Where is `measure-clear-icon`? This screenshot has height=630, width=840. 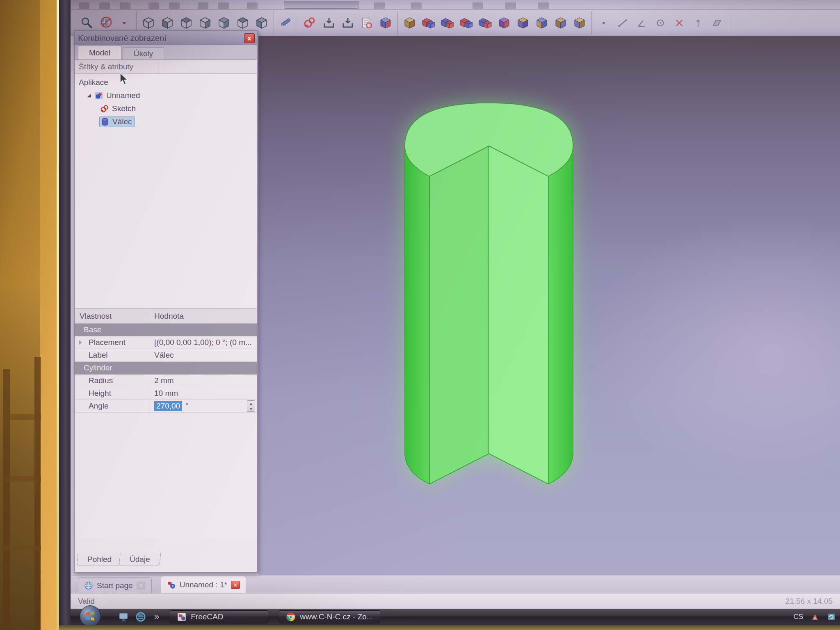 measure-clear-icon is located at coordinates (679, 23).